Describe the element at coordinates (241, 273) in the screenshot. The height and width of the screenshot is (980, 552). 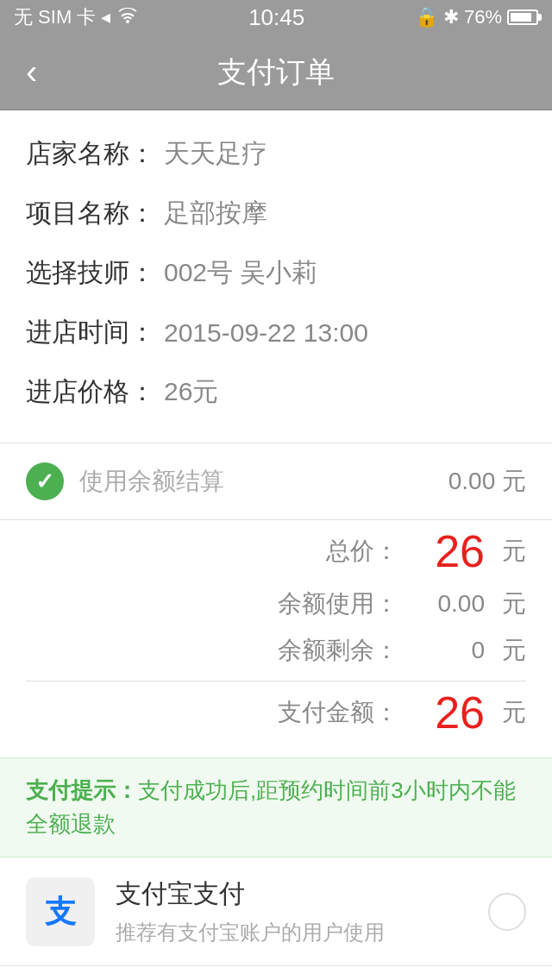
I see `tech-value: 002号 吴小莉` at that location.